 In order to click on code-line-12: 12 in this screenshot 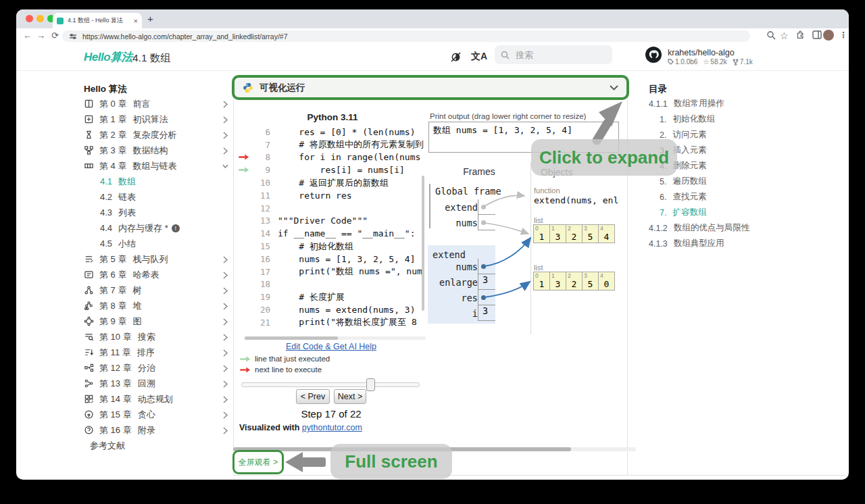, I will do `click(331, 208)`.